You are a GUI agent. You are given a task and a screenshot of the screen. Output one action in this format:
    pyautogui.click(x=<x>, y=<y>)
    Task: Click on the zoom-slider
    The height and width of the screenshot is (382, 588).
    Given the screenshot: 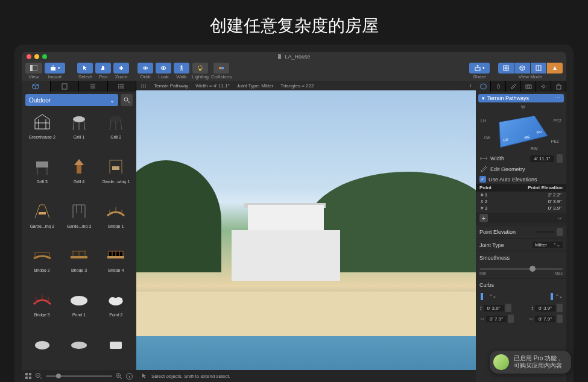 What is the action you would take?
    pyautogui.click(x=79, y=376)
    